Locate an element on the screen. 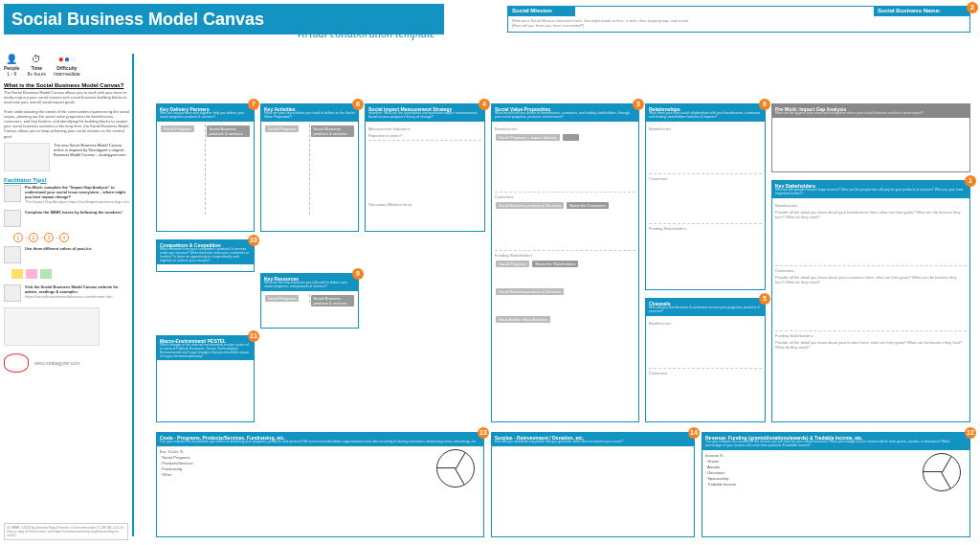 The image size is (980, 545). strategyzer-link: www.strategyzer.com is located at coordinates (57, 363).